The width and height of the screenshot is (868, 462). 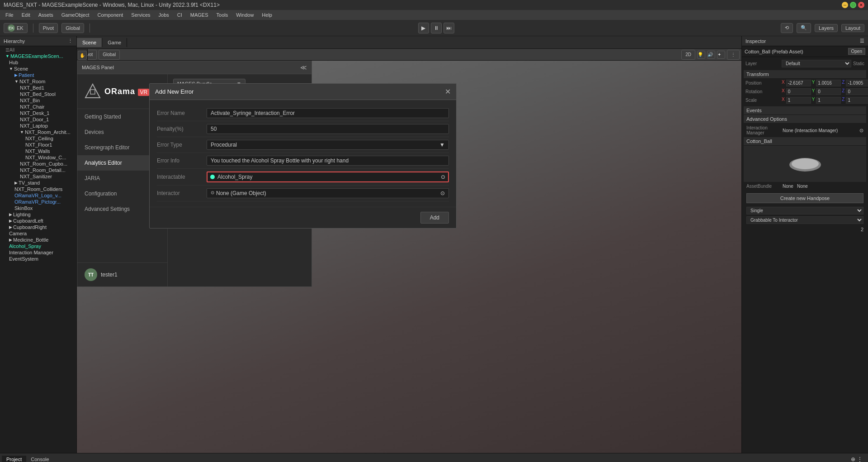 What do you see at coordinates (38, 176) in the screenshot?
I see `hierarchy-item-sanitizer: NXT_Sanitizer` at bounding box center [38, 176].